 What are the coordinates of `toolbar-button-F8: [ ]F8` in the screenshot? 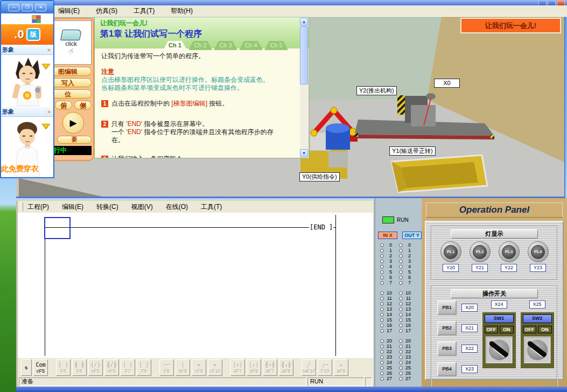 It's located at (144, 367).